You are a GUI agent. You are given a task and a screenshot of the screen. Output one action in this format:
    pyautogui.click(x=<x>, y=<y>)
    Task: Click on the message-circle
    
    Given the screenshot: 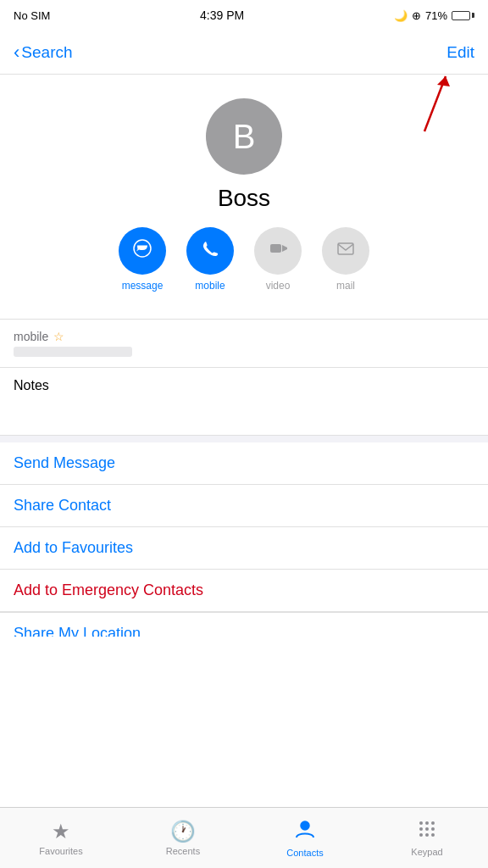 What is the action you would take?
    pyautogui.click(x=142, y=251)
    